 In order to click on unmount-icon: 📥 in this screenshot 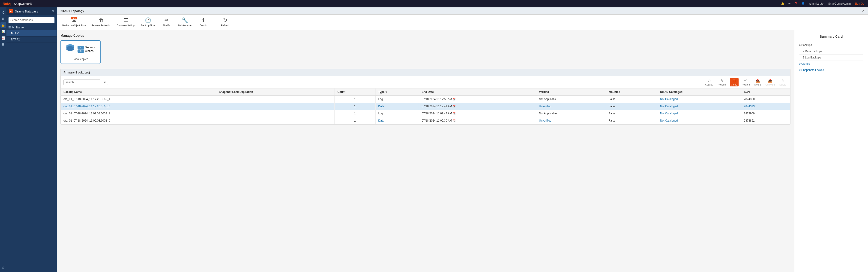, I will do `click(770, 81)`.